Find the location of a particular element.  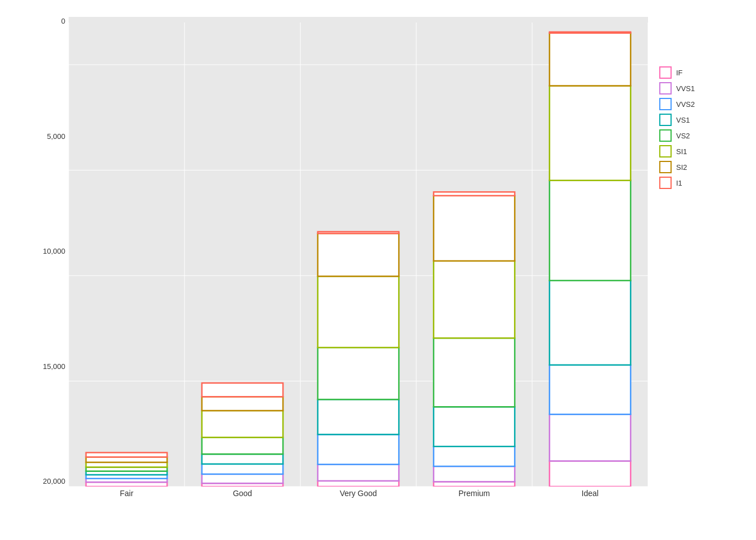

legend-item: IF is located at coordinates (699, 73).